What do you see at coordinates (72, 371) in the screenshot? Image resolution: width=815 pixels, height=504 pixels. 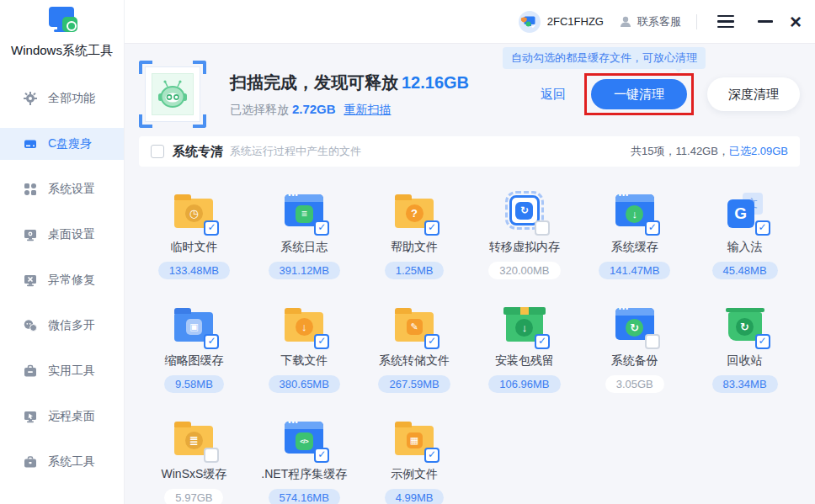 I see `sidebar-item-label: 实用工具` at bounding box center [72, 371].